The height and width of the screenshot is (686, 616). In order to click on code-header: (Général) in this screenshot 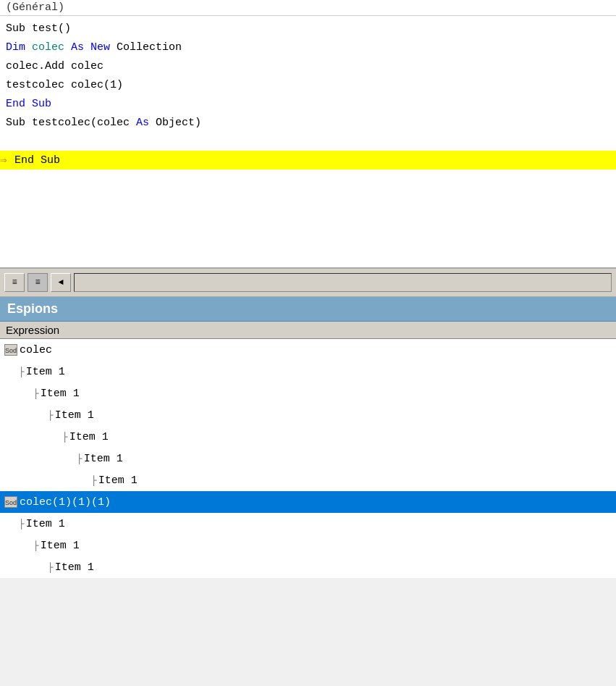, I will do `click(308, 8)`.